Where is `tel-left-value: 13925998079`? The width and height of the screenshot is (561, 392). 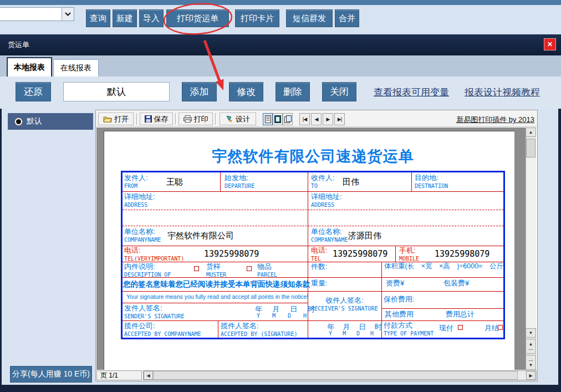 tel-left-value: 13925998079 is located at coordinates (232, 254).